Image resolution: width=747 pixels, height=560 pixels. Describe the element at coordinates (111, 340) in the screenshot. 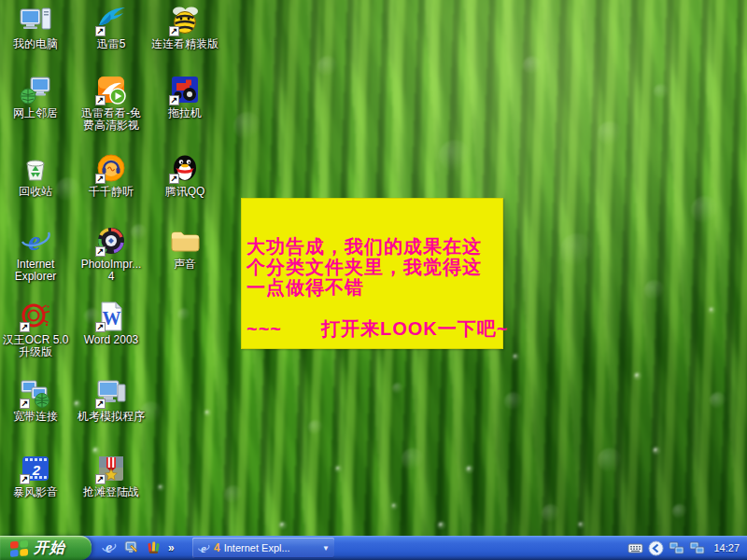

I see `desktop-icon-label: Word 2003` at that location.